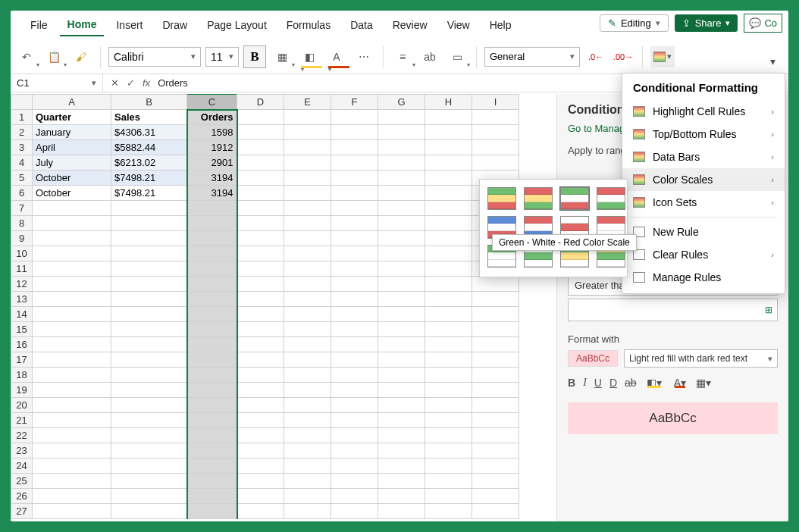 Image resolution: width=799 pixels, height=532 pixels. What do you see at coordinates (149, 421) in the screenshot?
I see `cell-B21` at bounding box center [149, 421].